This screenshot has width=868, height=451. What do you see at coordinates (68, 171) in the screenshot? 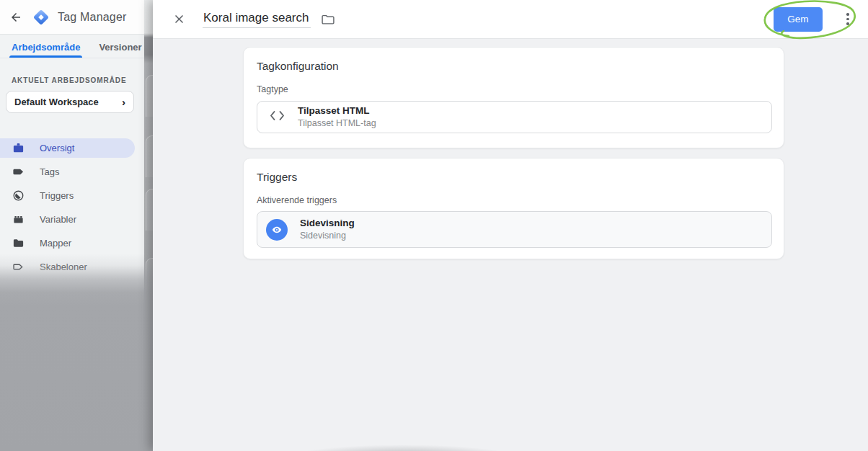
I see `sidebar-item-tags: Tags` at bounding box center [68, 171].